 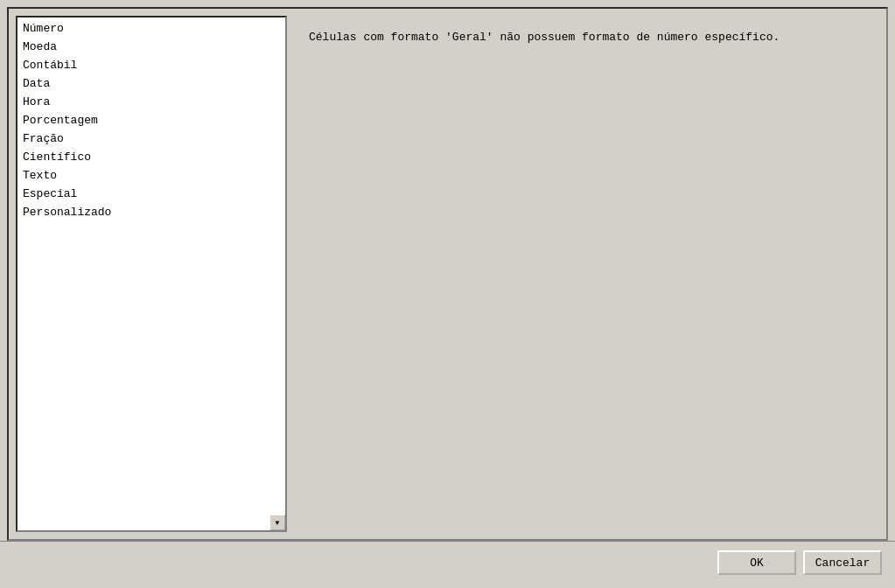 I want to click on scroll-down-button: ▼, so click(x=277, y=522).